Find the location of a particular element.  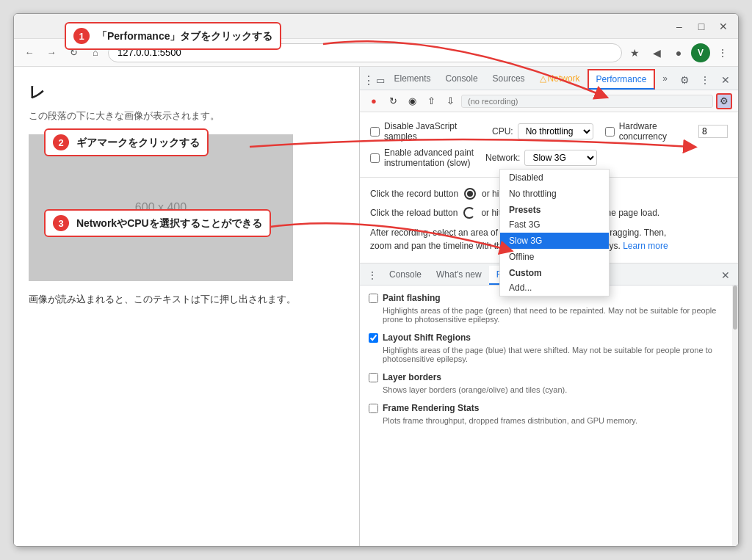

maximize-button: □ is located at coordinates (701, 26).